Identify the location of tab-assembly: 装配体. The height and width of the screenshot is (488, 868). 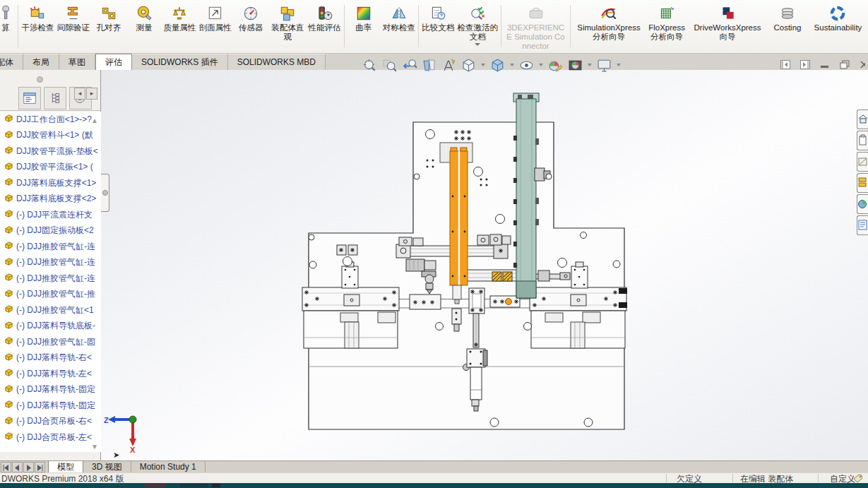
(11, 62).